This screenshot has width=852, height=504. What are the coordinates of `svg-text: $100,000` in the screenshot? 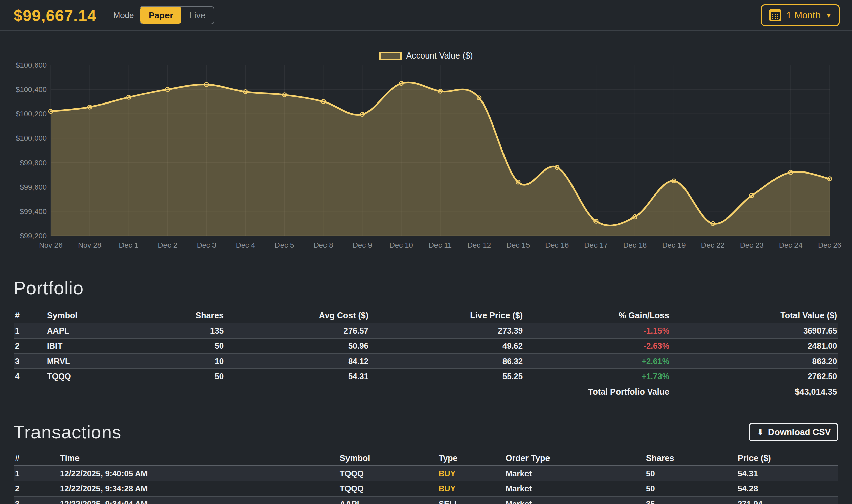 It's located at (31, 138).